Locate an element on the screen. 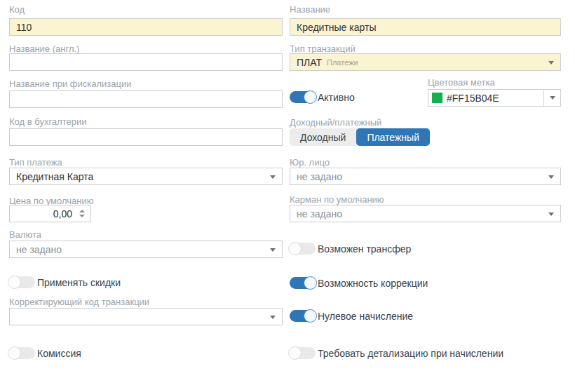 The height and width of the screenshot is (392, 575). accounting-code-label: Код в бухгалтерии is located at coordinates (48, 122).